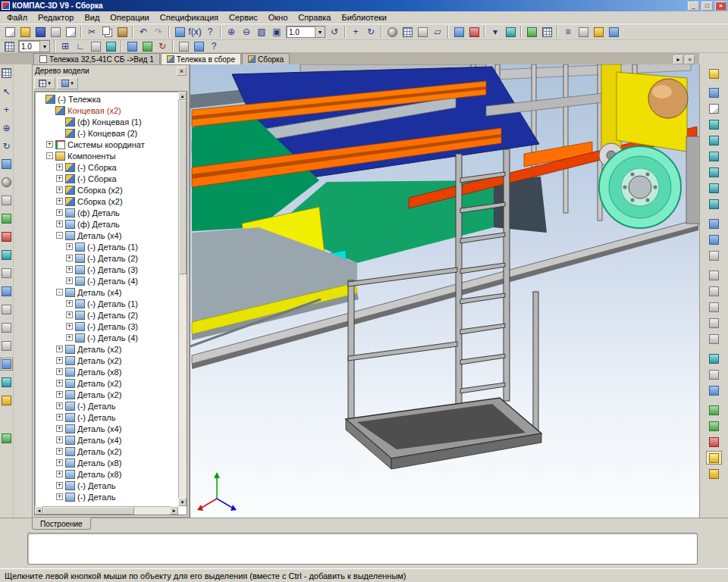  Describe the element at coordinates (45, 83) in the screenshot. I see `tree-structure-button: ▾` at that location.